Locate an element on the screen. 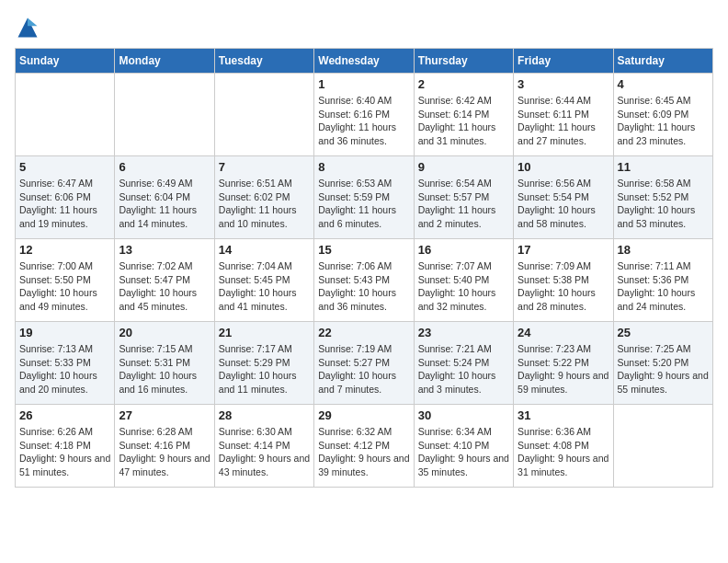  day-cell: 4Sunrise: 6:45 AM Sunset: 6:09 PM Daylig… is located at coordinates (663, 115).